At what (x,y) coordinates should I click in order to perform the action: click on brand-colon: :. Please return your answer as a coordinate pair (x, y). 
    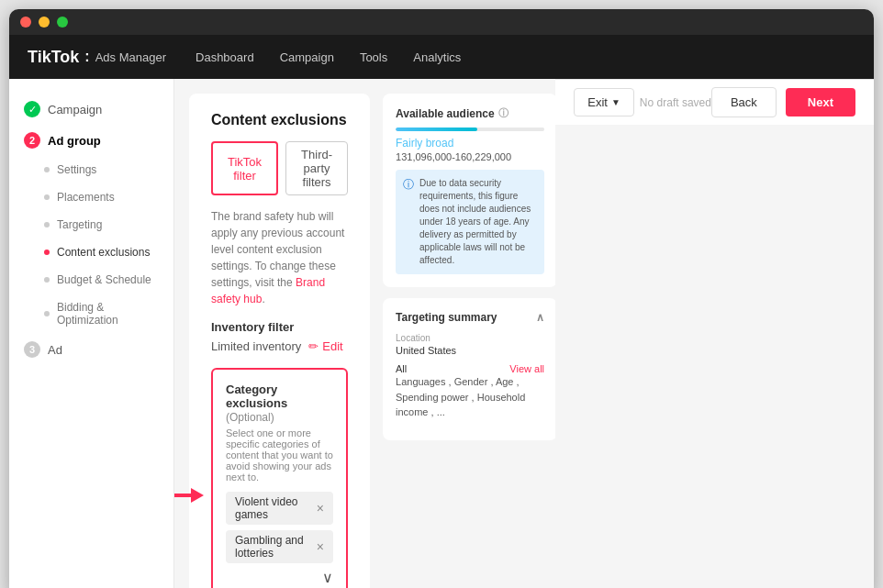
    Looking at the image, I should click on (86, 57).